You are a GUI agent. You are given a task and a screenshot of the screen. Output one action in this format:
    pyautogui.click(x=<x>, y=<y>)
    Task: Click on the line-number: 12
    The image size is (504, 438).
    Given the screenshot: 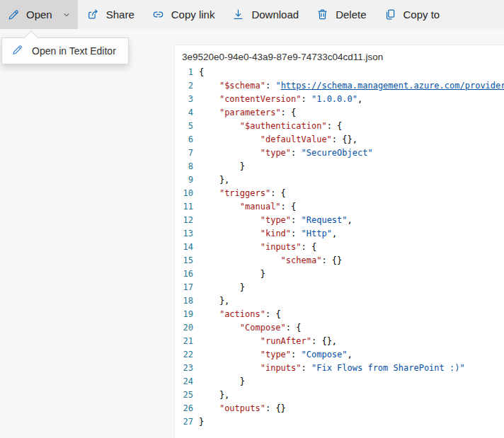 What is the action you would take?
    pyautogui.click(x=184, y=221)
    